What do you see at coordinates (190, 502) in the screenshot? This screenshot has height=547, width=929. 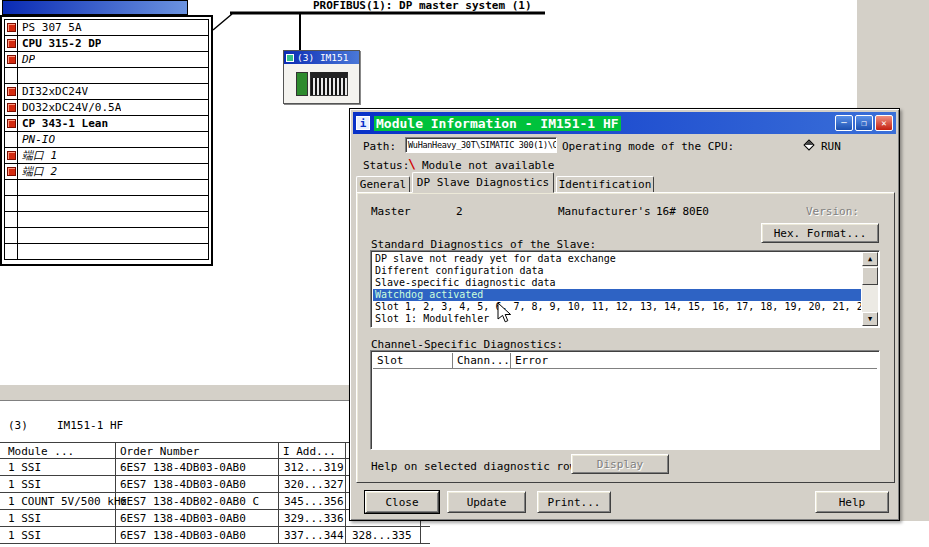 I see `cell-order-number: 6ES7 138-4DB02-0AB0 C` at bounding box center [190, 502].